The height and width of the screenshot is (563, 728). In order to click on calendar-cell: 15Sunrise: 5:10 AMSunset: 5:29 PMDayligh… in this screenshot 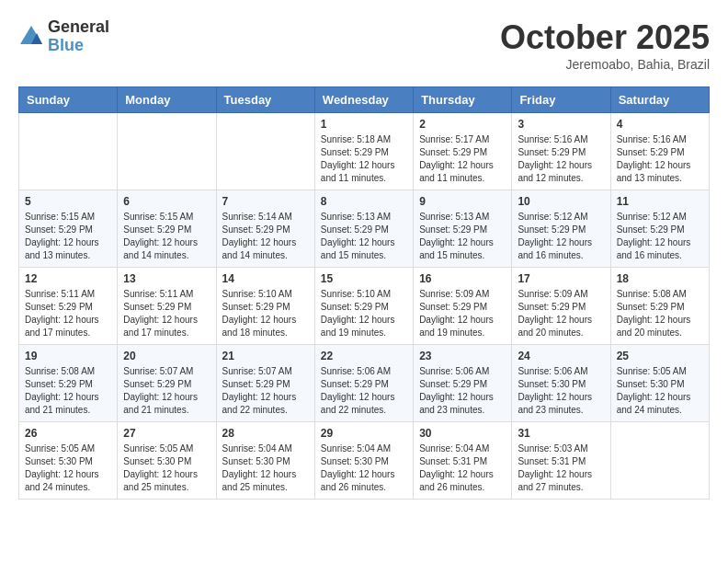, I will do `click(364, 306)`.